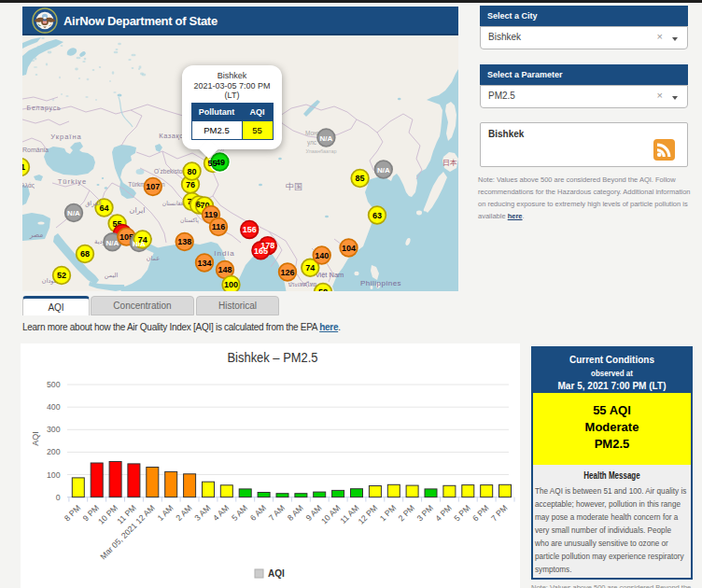 The image size is (702, 588). Describe the element at coordinates (190, 185) in the screenshot. I see `svg-text: 76` at that location.